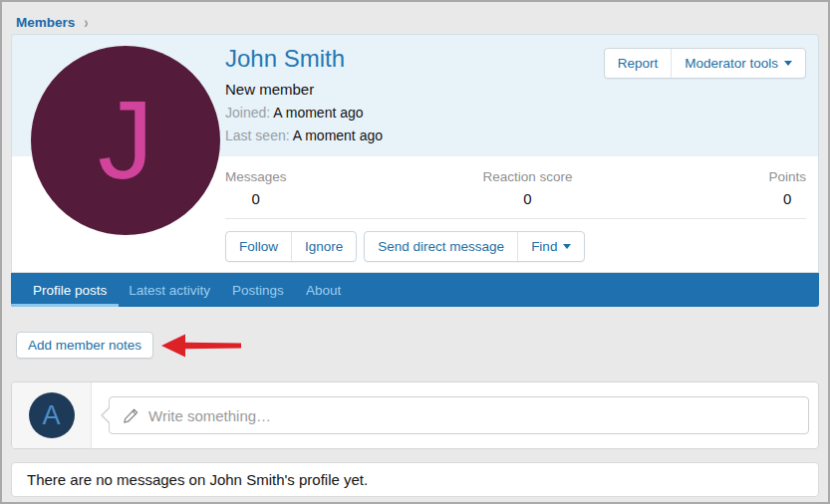 The image size is (830, 504). I want to click on empty-profile-message-text: There are no messages on John Smith's pr…, so click(197, 480).